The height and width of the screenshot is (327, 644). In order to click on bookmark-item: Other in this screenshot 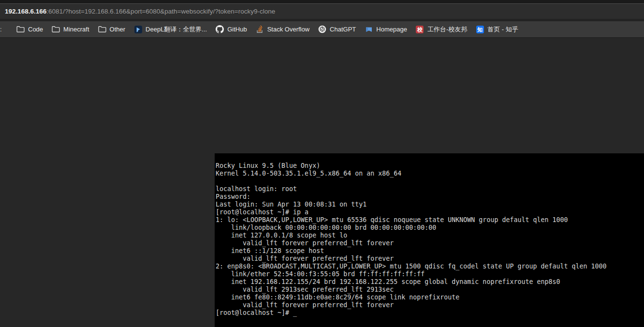, I will do `click(112, 29)`.